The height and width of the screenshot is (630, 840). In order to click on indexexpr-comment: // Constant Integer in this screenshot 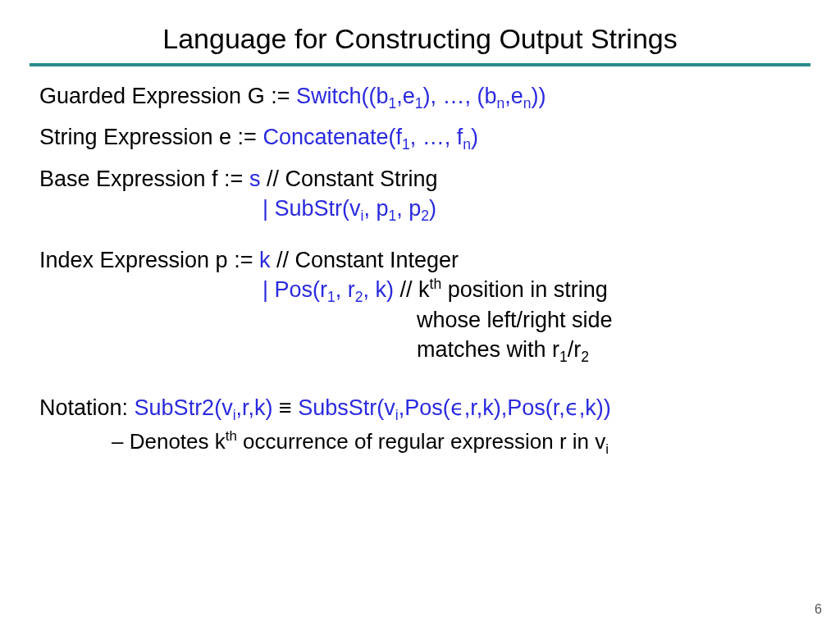, I will do `click(364, 260)`.